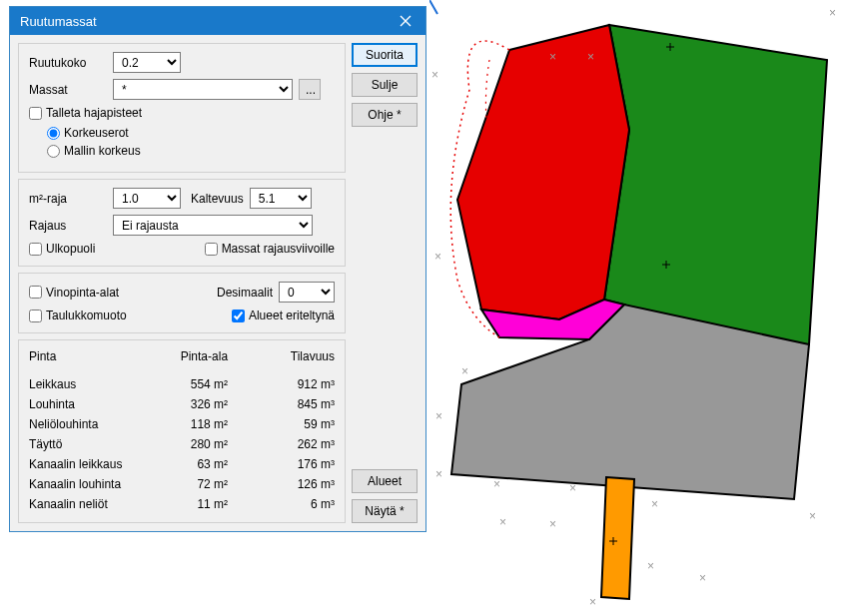  I want to click on cell-area: 63 m², so click(198, 464).